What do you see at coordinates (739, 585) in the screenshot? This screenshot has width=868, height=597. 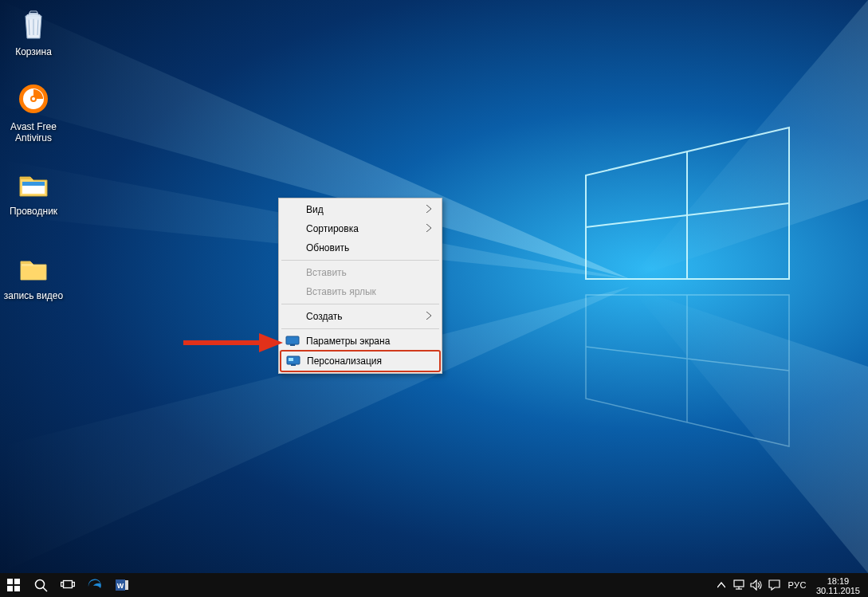 I see `network-icon` at bounding box center [739, 585].